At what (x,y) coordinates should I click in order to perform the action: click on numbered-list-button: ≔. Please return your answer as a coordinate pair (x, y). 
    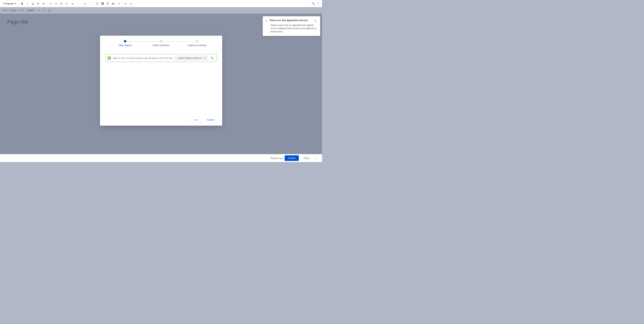
    Looking at the image, I should click on (56, 4).